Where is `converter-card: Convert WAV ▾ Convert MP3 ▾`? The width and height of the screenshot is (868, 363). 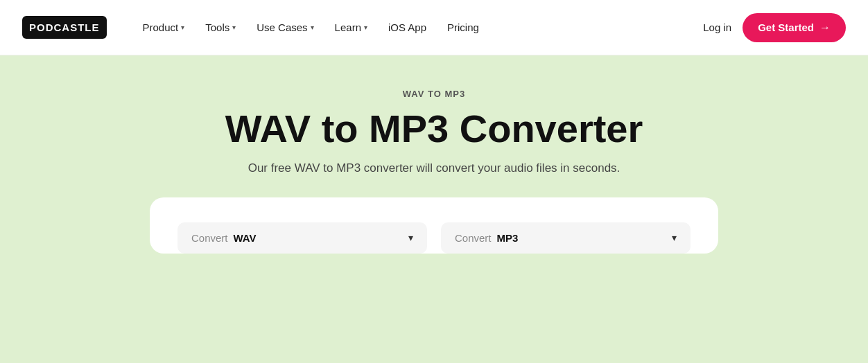 converter-card: Convert WAV ▾ Convert MP3 ▾ is located at coordinates (434, 226).